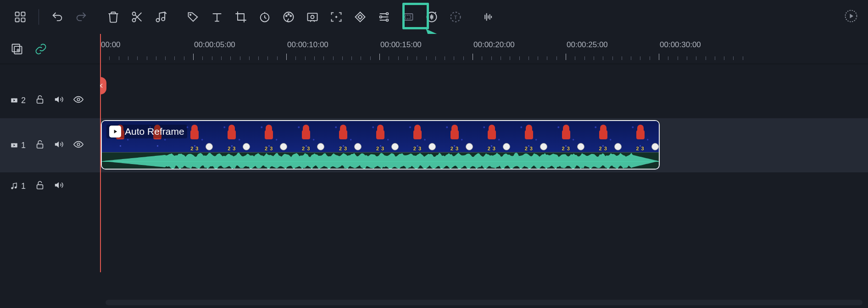 The width and height of the screenshot is (868, 308). What do you see at coordinates (384, 17) in the screenshot?
I see `adjust-icon` at bounding box center [384, 17].